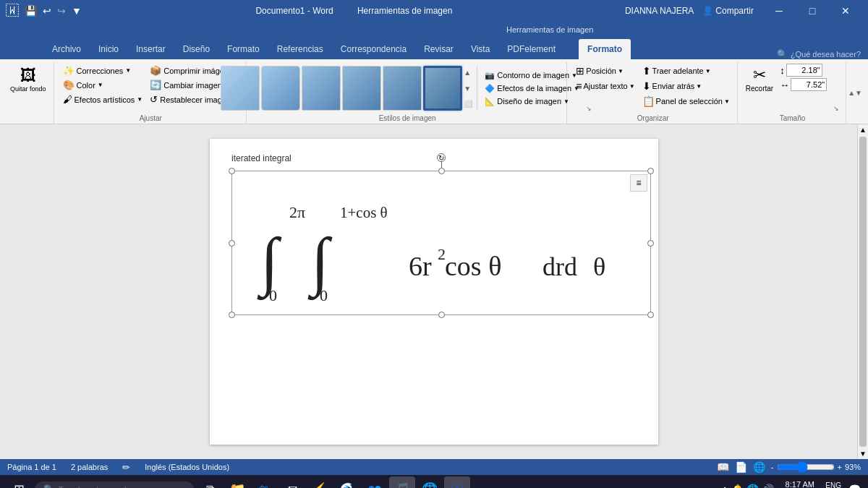  Describe the element at coordinates (457, 482) in the screenshot. I see `word-taskbar-icon: W` at that location.